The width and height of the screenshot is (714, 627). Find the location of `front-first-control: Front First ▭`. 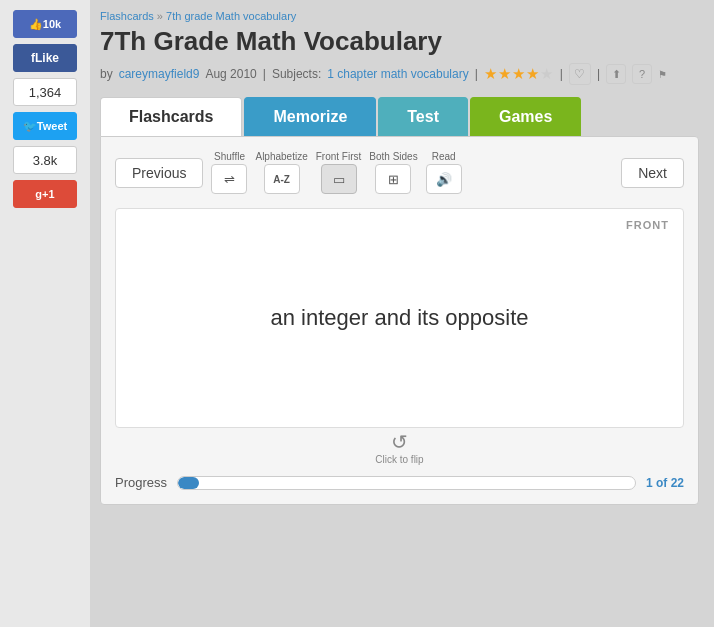

front-first-control: Front First ▭ is located at coordinates (339, 172).